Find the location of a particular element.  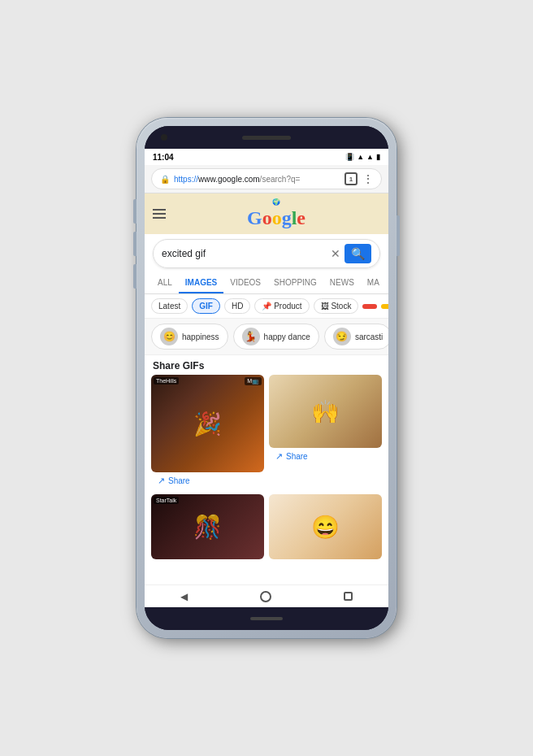

google-header: 🌍 Google is located at coordinates (266, 214).